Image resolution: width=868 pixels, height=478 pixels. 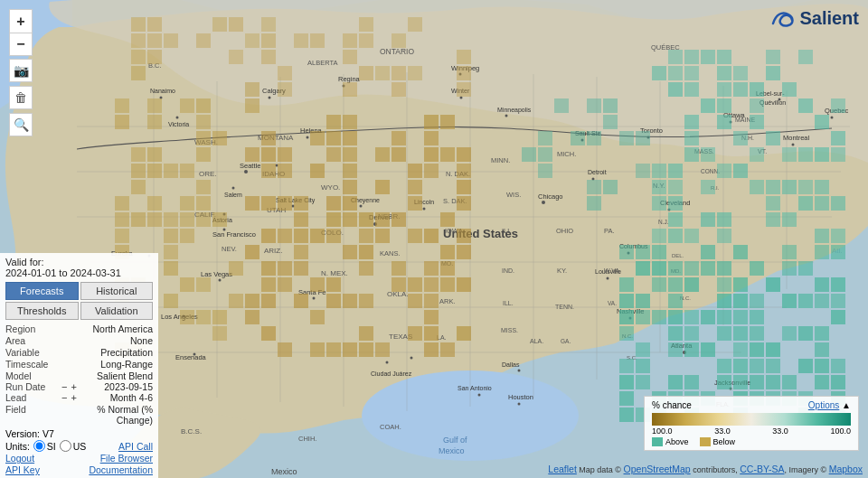 I want to click on tab-validation: Validation, so click(x=118, y=311).